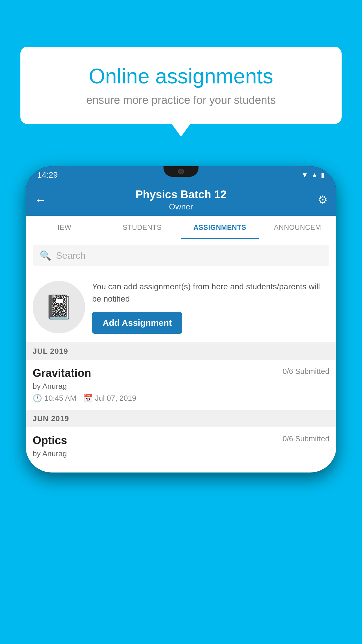  What do you see at coordinates (181, 440) in the screenshot?
I see `assignment-top-optics: Optics 0/6 Submitted` at bounding box center [181, 440].